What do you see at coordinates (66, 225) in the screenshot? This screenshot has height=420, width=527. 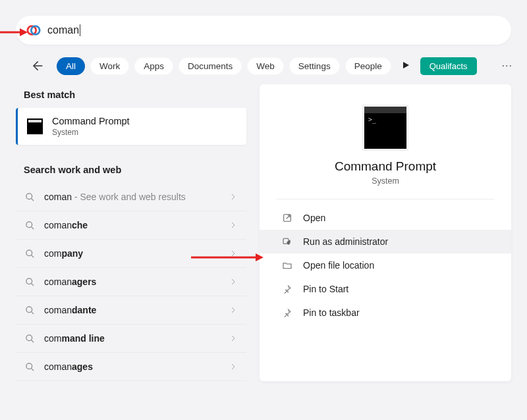 I see `suggestion-text: comanche` at bounding box center [66, 225].